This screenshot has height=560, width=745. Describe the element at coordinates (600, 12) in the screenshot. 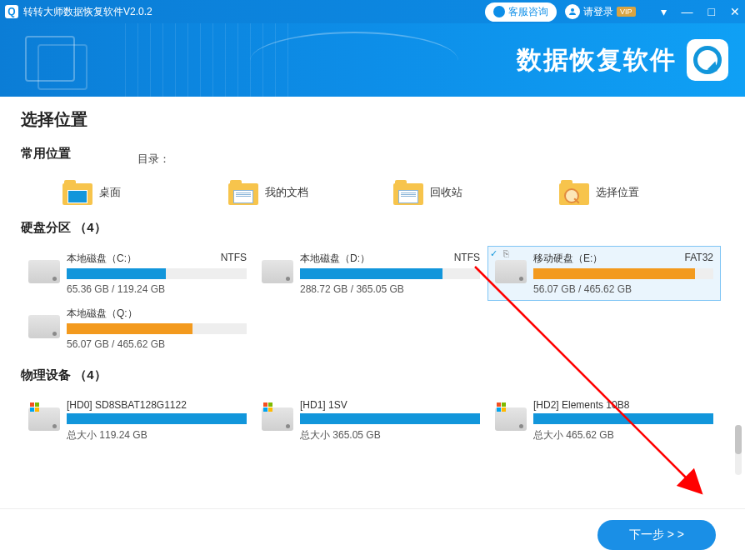

I see `login-button: 请登录 VIP` at that location.